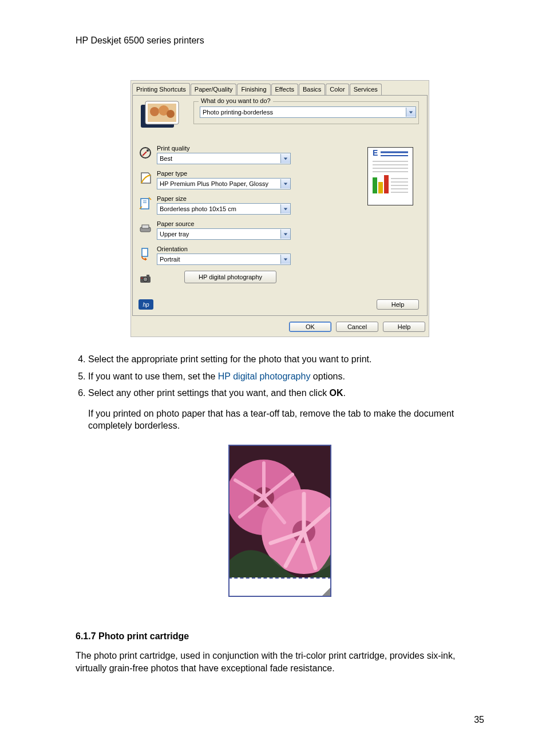 The width and height of the screenshot is (546, 756). I want to click on dialog-bottom-row: hp Help, so click(279, 304).